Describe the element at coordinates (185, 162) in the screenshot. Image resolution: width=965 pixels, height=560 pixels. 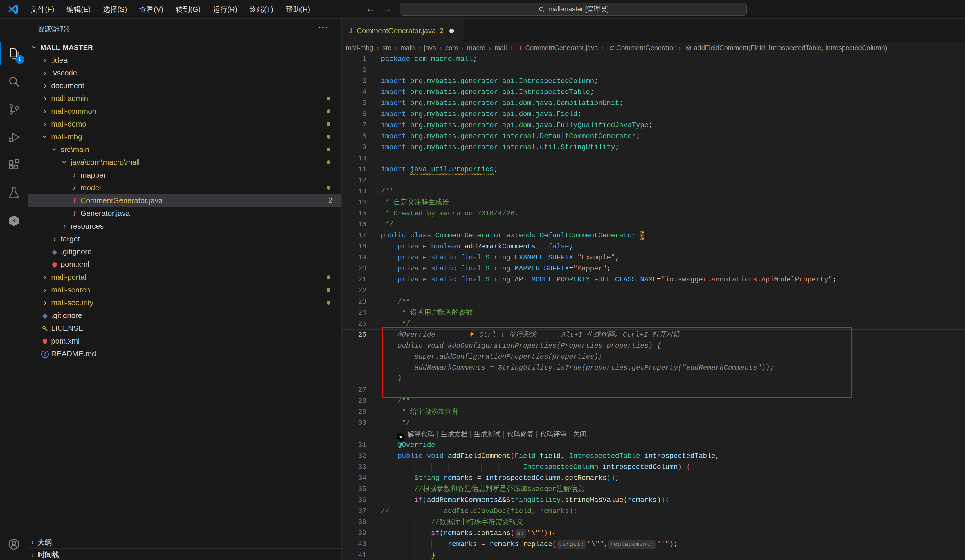
I see `tree-item-java-com-macro-mall: ›java\com\macro\mall` at that location.